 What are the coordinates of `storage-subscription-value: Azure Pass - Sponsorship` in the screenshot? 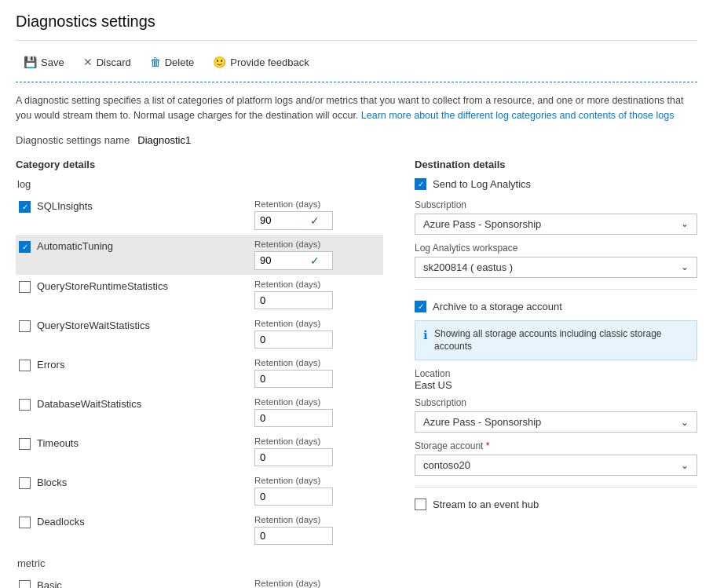 It's located at (482, 422).